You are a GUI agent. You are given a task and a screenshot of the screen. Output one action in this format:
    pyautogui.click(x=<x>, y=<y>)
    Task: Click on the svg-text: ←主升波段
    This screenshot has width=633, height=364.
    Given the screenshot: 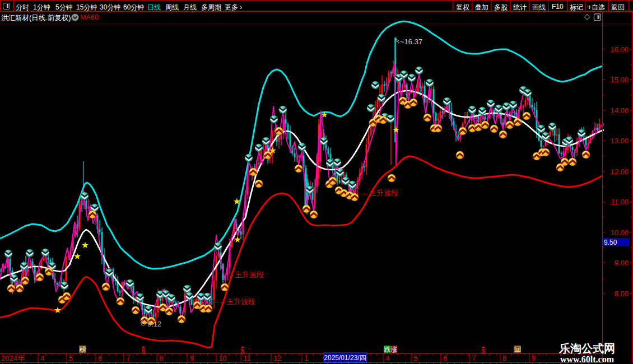 What is the action you would take?
    pyautogui.click(x=245, y=274)
    